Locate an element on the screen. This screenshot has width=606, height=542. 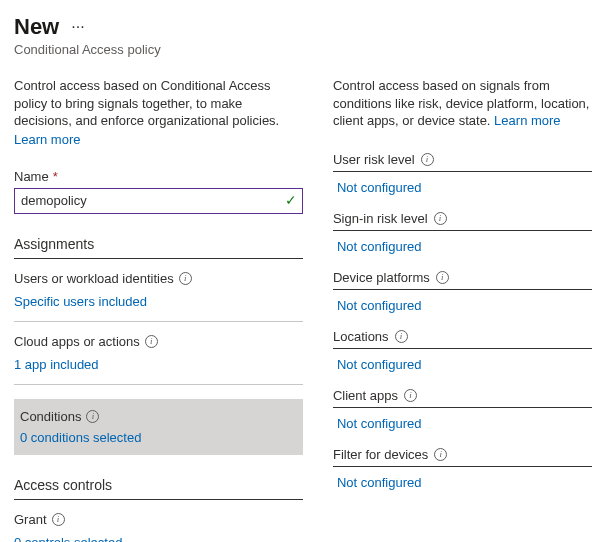
conditions-value-link: 0 conditions selected is located at coordinates (80, 438).